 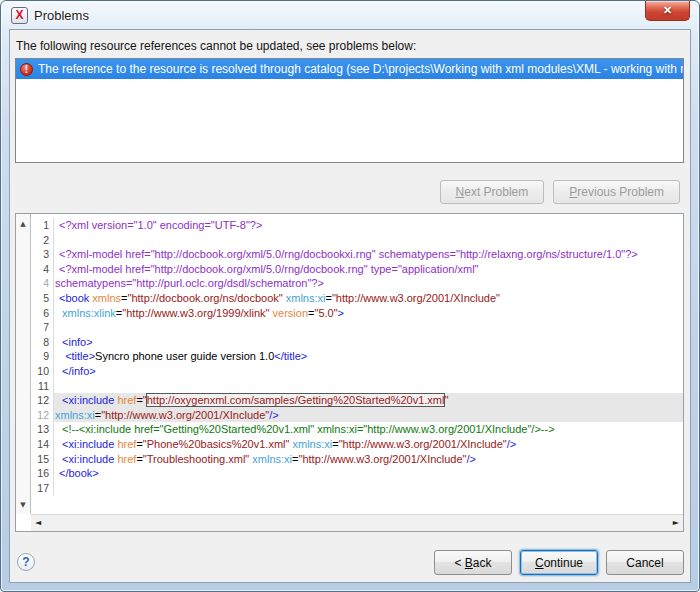 I want to click on code-row: 11, so click(x=358, y=386).